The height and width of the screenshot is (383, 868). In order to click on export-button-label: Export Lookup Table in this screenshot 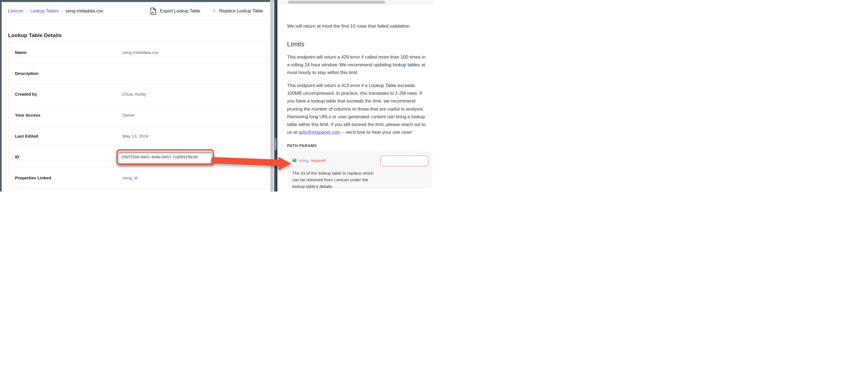, I will do `click(180, 11)`.